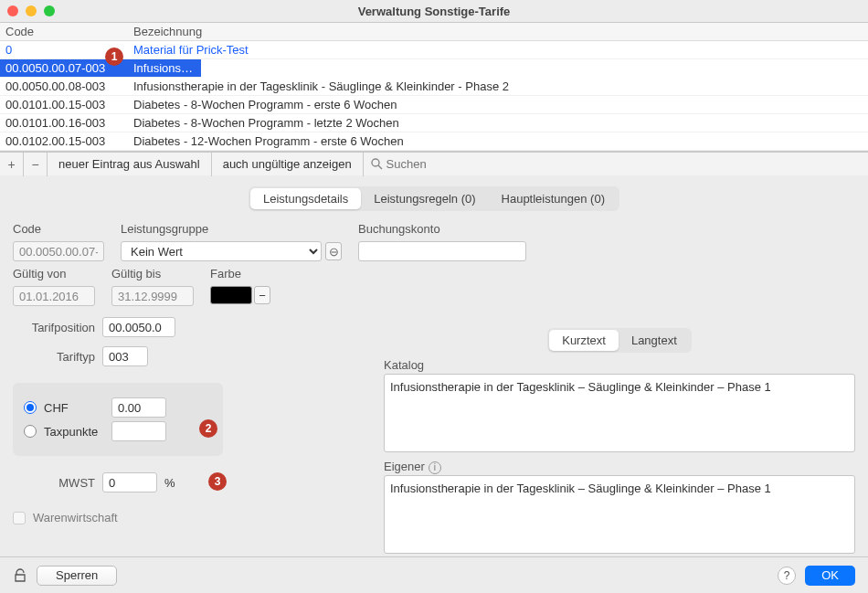 The image size is (868, 593). I want to click on window-minimize, so click(31, 11).